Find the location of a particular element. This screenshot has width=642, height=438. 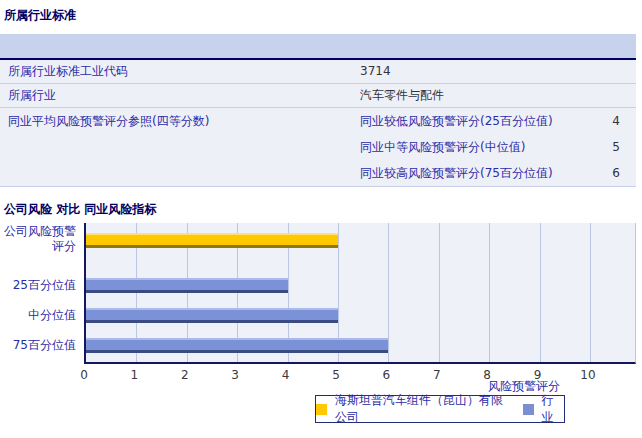

table-row: 所属行业标准工业代码 3714 is located at coordinates (318, 72).